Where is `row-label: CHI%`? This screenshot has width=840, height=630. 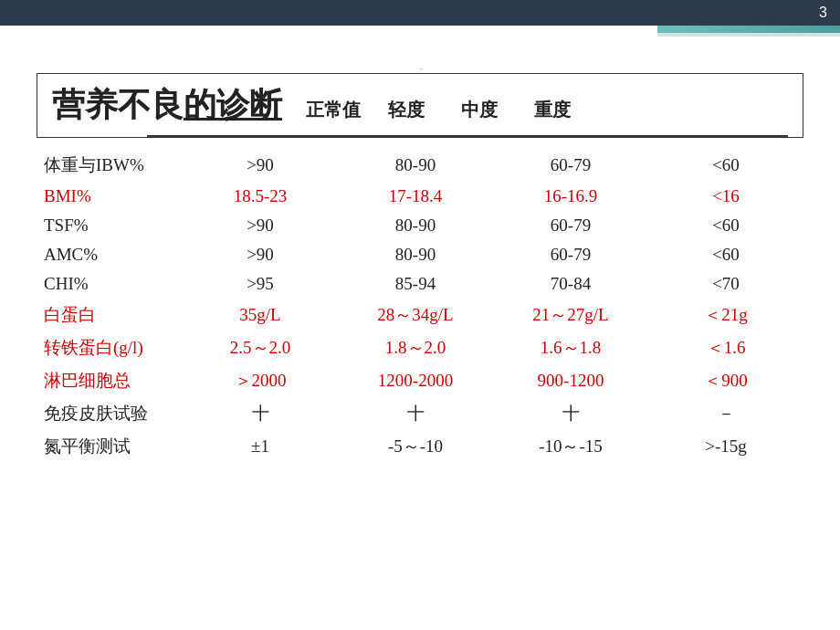 row-label: CHI% is located at coordinates (110, 284).